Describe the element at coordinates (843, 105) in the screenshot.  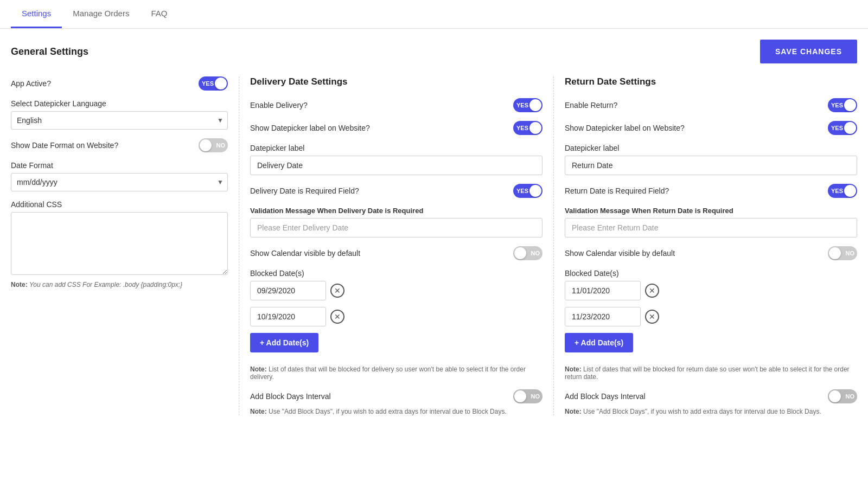
I see `enable-return-toggle: YES` at that location.